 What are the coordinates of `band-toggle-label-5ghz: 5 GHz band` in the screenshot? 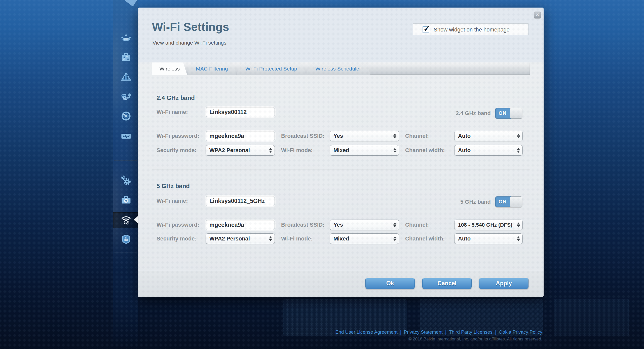 It's located at (456, 202).